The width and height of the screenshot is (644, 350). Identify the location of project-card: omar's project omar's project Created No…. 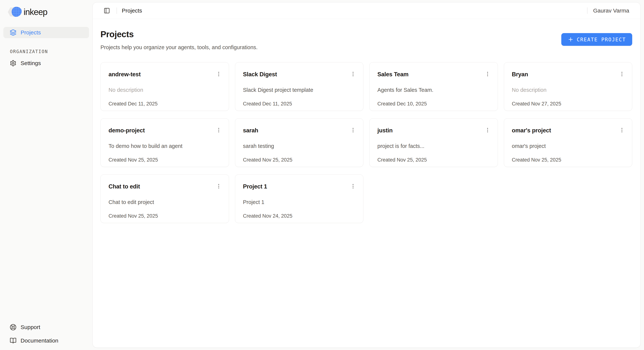
(568, 143).